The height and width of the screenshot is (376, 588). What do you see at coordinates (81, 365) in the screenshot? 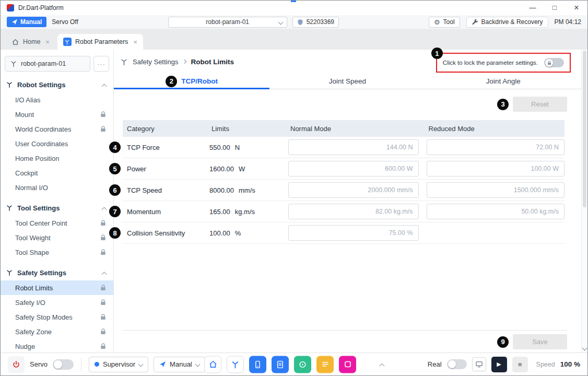
I see `divider` at bounding box center [81, 365].